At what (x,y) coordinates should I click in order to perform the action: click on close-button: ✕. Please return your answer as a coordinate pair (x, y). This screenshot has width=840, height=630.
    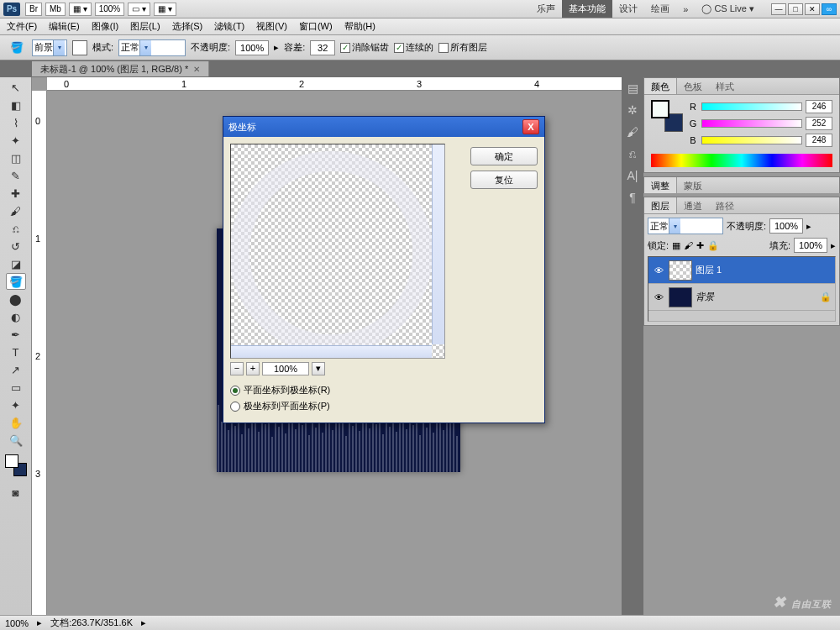
    Looking at the image, I should click on (812, 9).